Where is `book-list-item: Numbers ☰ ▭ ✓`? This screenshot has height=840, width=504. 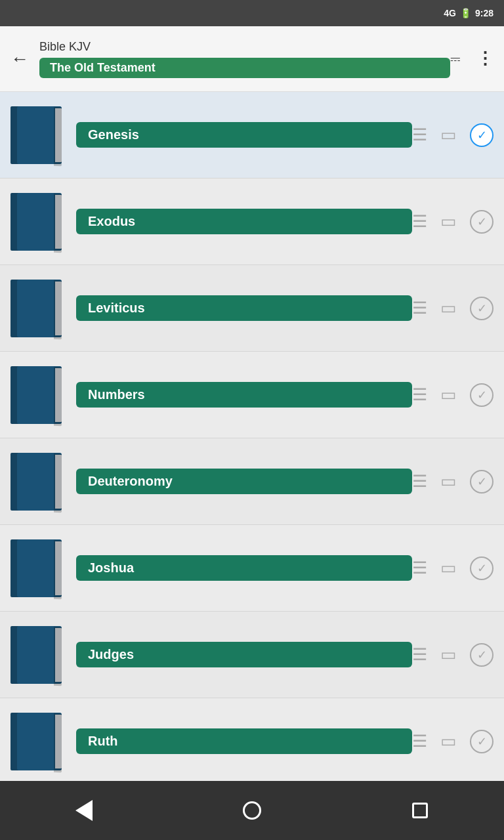
book-list-item: Numbers ☰ ▭ ✓ is located at coordinates (252, 395).